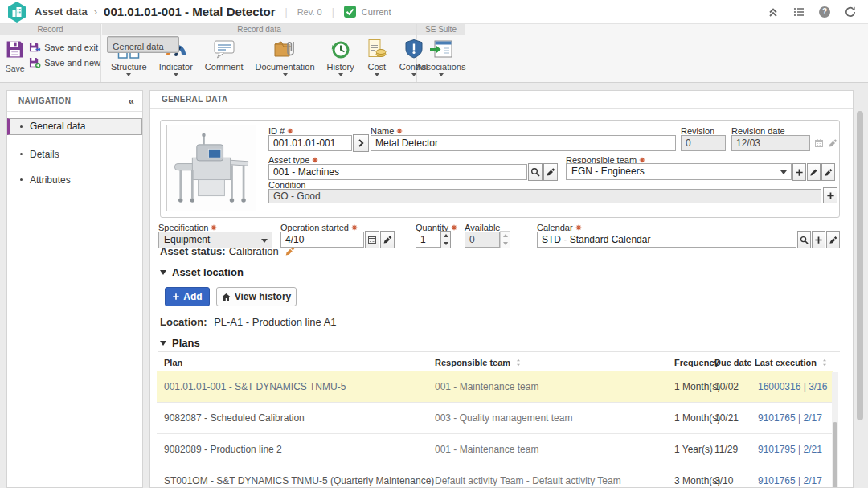 This screenshot has height=488, width=868. Describe the element at coordinates (138, 47) in the screenshot. I see `tab-label: General data` at that location.